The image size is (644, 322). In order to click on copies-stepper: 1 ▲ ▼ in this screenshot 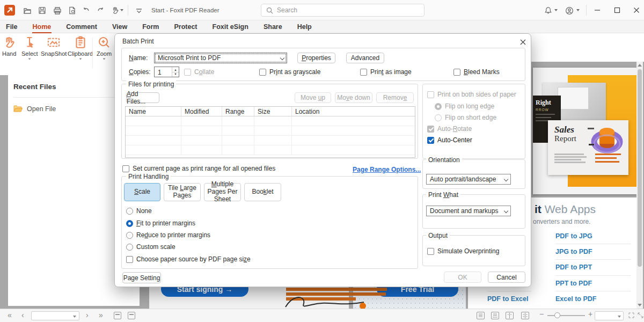, I will do `click(166, 72)`.